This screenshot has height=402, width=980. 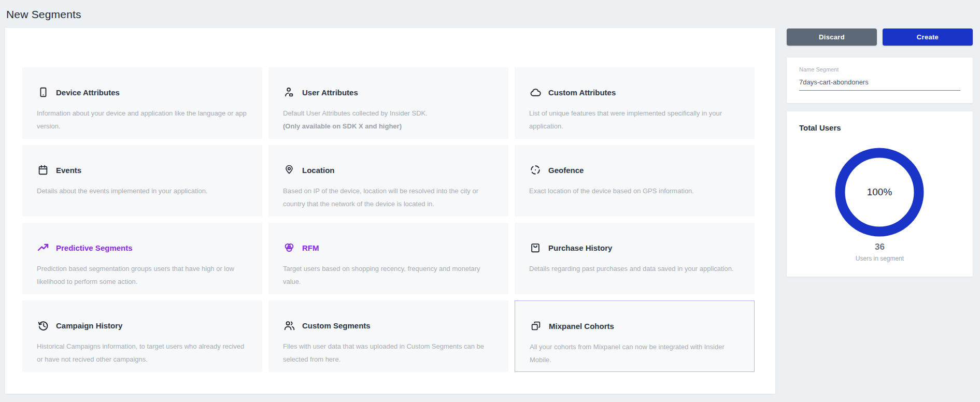 What do you see at coordinates (44, 15) in the screenshot?
I see `page-title: New Segments` at bounding box center [44, 15].